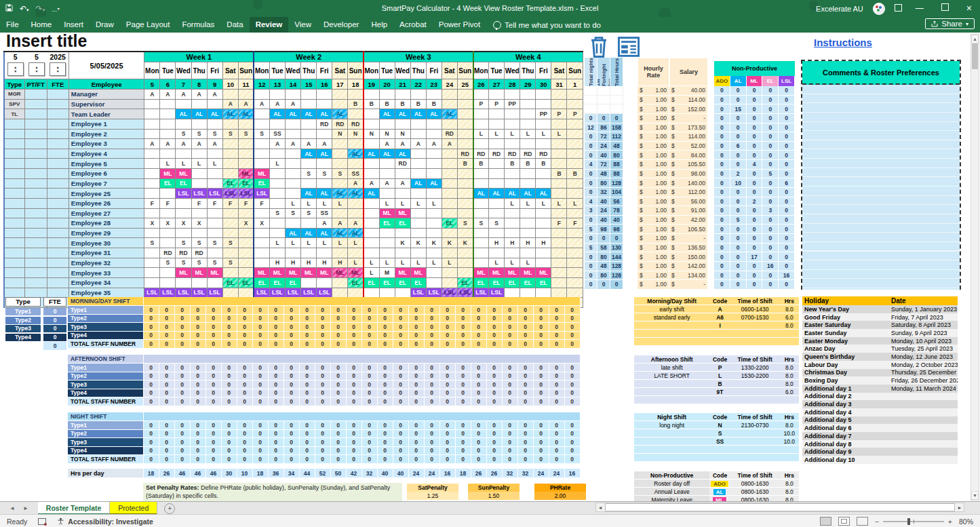 This screenshot has height=527, width=980. Describe the element at coordinates (214, 194) in the screenshot. I see `roster-cell: LSL` at that location.